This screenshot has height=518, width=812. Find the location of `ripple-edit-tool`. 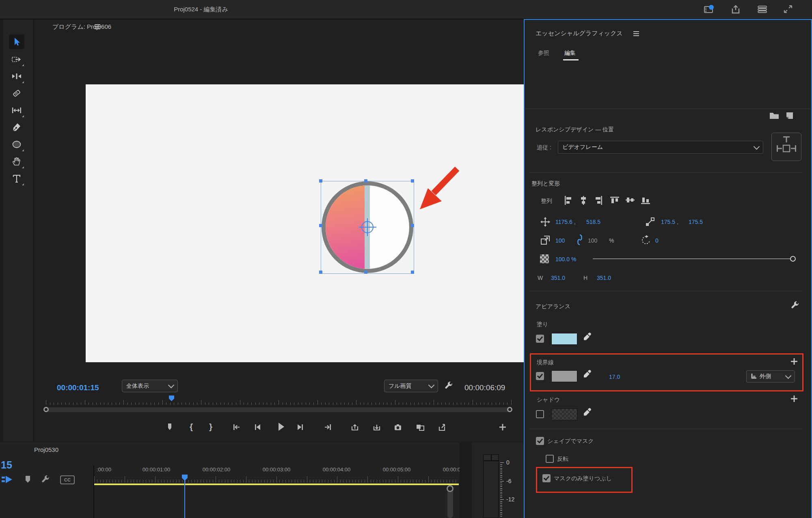

ripple-edit-tool is located at coordinates (17, 76).